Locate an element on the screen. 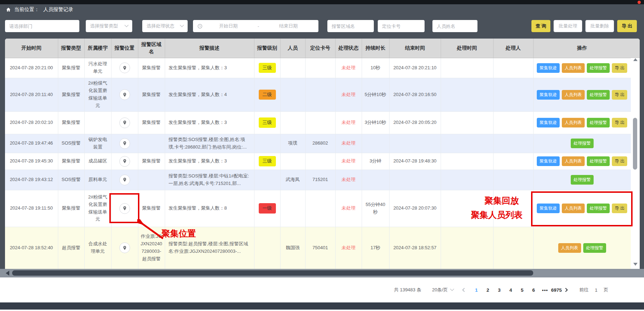 This screenshot has width=644, height=311. page-size-select: 20条/页 is located at coordinates (443, 290).